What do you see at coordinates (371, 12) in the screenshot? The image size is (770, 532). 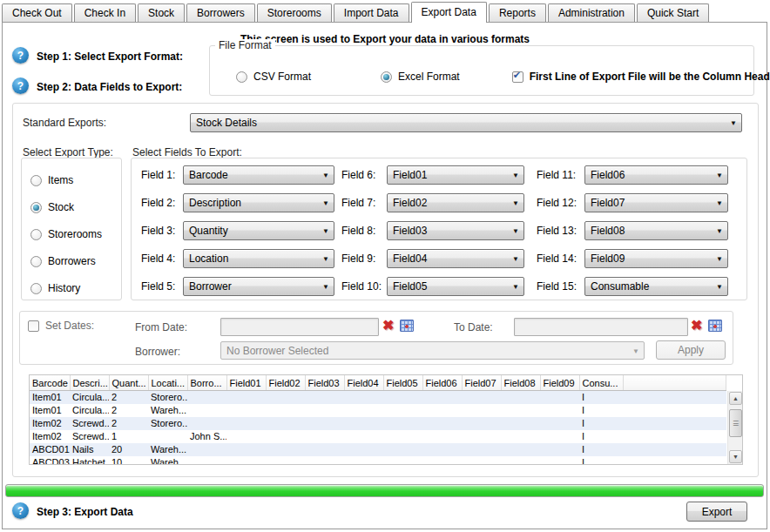 I see `tab-import-data: Import Data` at bounding box center [371, 12].